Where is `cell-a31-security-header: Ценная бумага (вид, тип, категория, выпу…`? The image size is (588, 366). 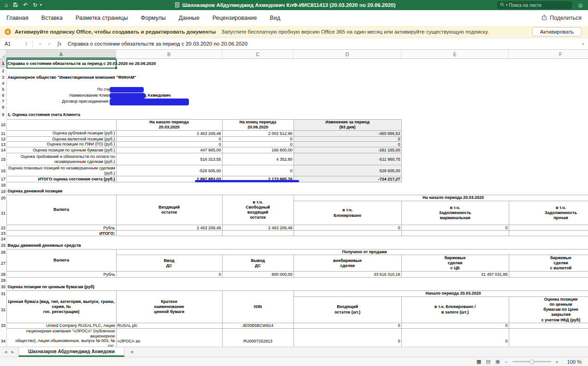
cell-a31-security-header: Ценная бумага (вид, тип, категория, выпу… is located at coordinates (61, 307).